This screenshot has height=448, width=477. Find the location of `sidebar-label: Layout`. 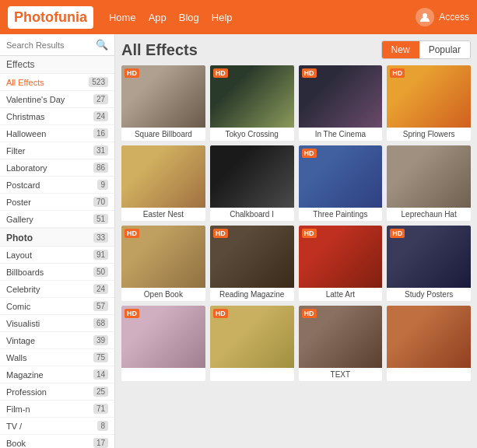

sidebar-label: Layout is located at coordinates (19, 255).